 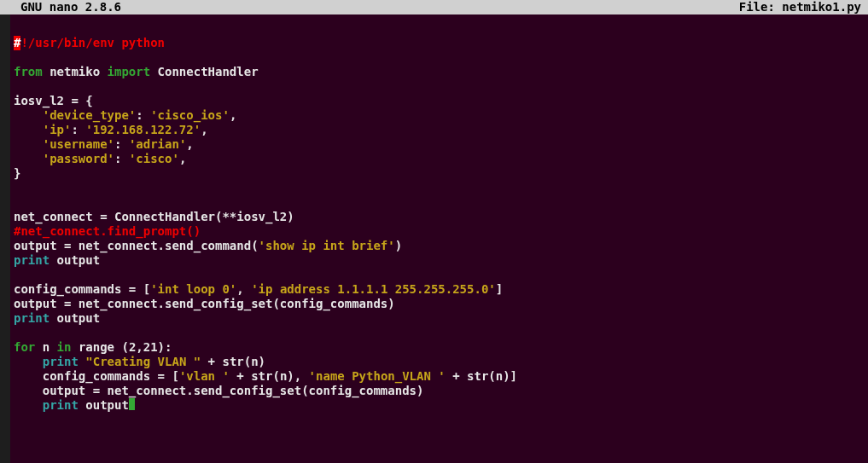 I want to click on kw-for: for, so click(x=24, y=347).